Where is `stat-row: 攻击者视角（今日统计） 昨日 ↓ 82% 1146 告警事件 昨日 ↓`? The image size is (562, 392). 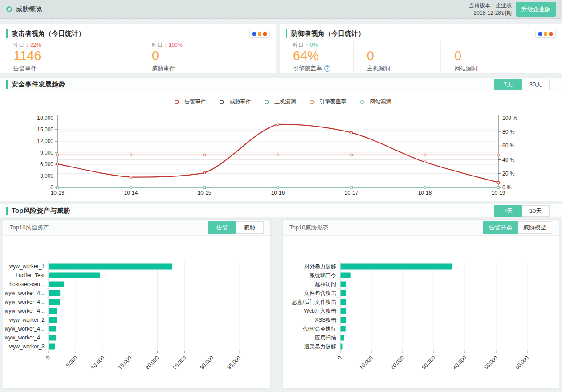
stat-row: 攻击者视角（今日统计） 昨日 ↓ 82% 1146 告警事件 昨日 ↓ is located at coordinates (281, 49).